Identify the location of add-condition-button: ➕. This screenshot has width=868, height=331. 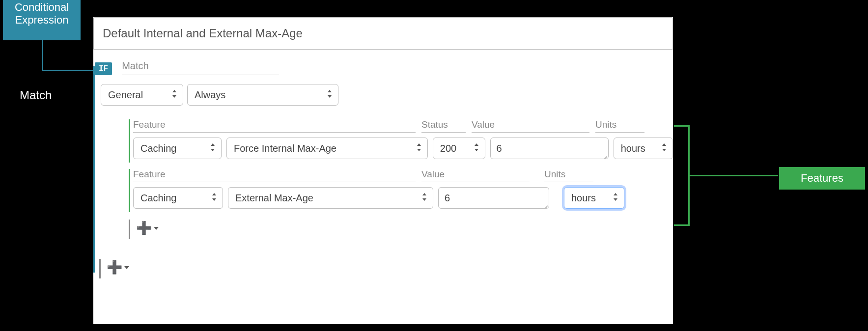
(118, 267).